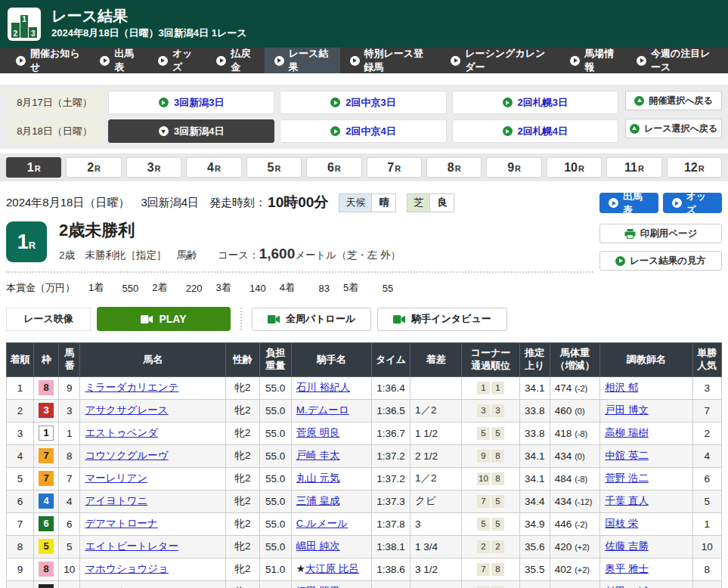 Image resolution: width=728 pixels, height=588 pixels. I want to click on trainer-link: 佐藤 吉勝, so click(627, 546).